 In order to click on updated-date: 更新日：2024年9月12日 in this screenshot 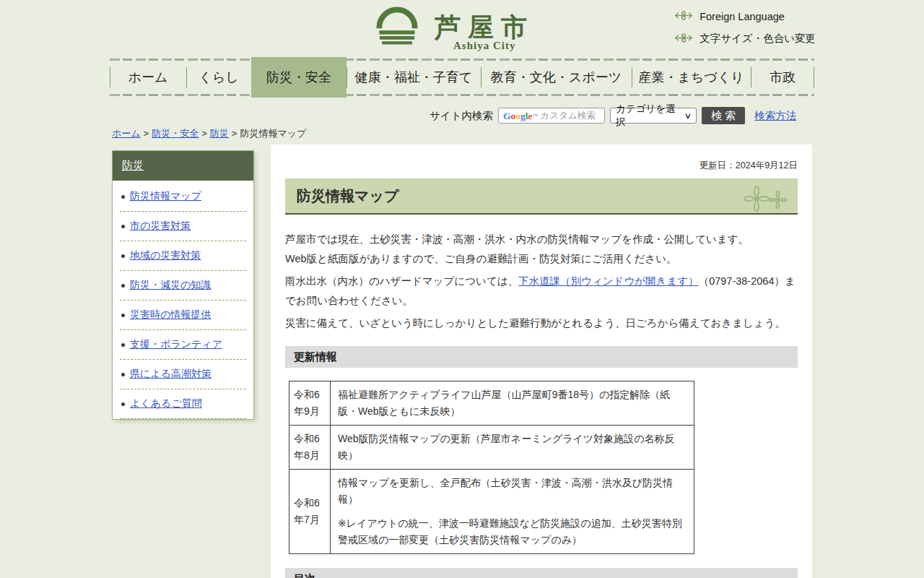, I will do `click(749, 166)`.